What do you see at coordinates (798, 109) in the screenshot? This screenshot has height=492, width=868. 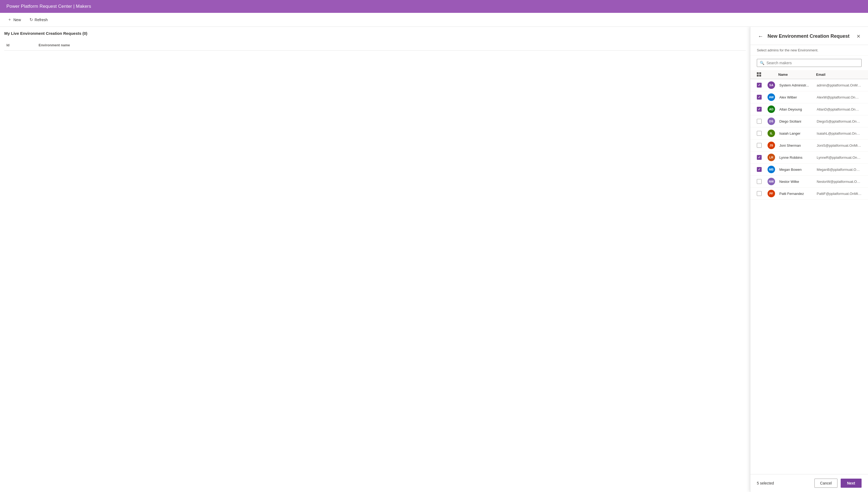 I see `maker-name: Allan Deyoung` at bounding box center [798, 109].